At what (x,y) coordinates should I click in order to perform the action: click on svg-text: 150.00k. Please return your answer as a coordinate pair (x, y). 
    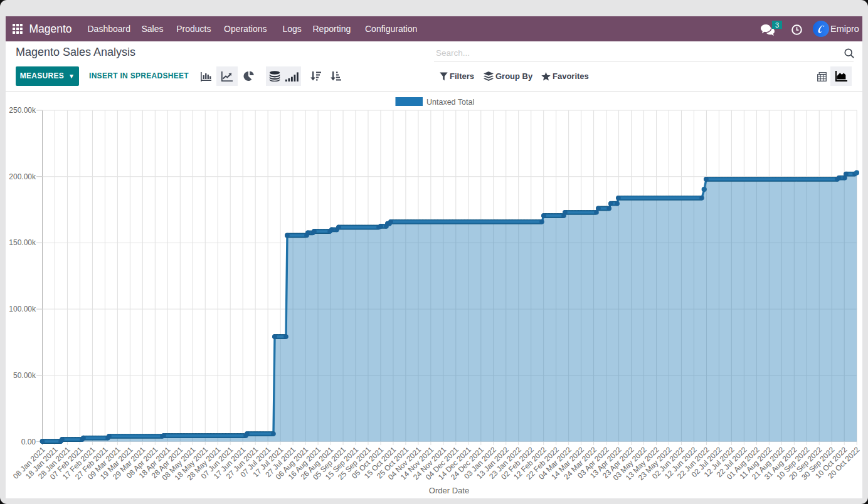
    Looking at the image, I should click on (23, 243).